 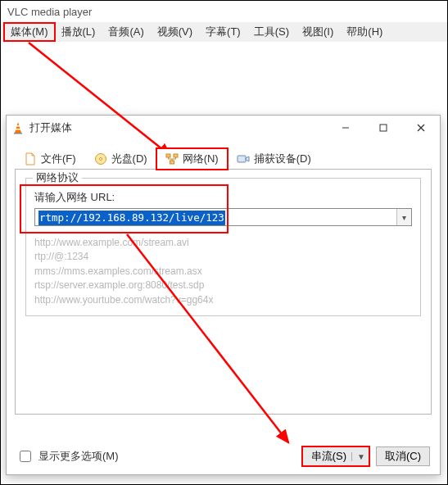 What do you see at coordinates (192, 159) in the screenshot?
I see `tab-network: 网络(N)` at bounding box center [192, 159].